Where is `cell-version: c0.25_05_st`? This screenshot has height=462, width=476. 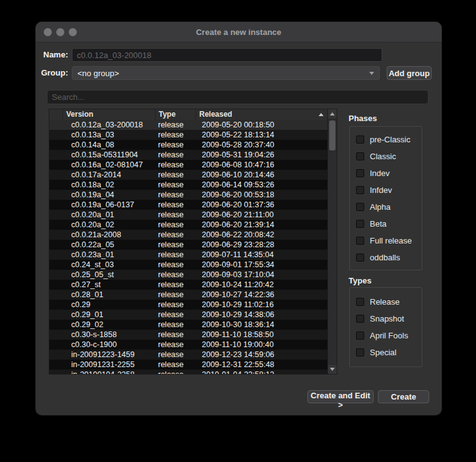 cell-version: c0.25_05_st is located at coordinates (109, 275).